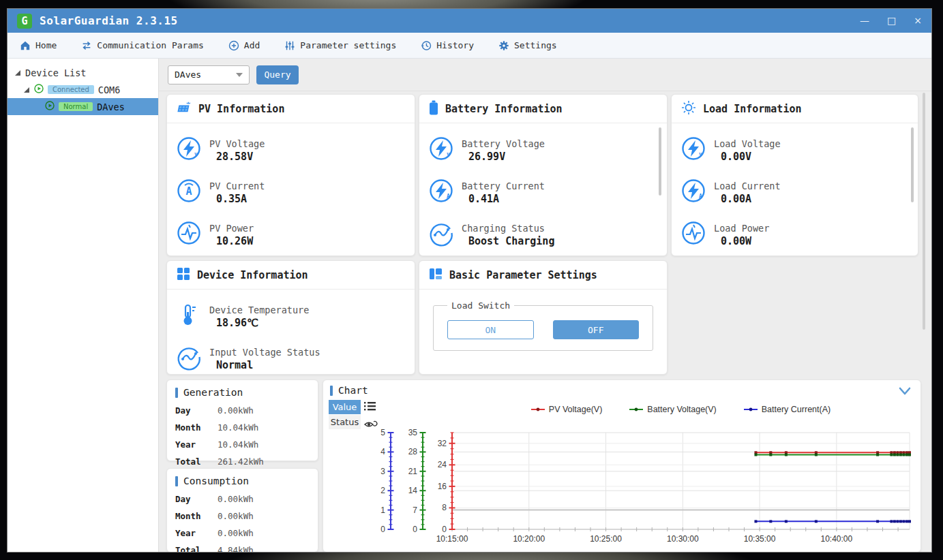 The width and height of the screenshot is (943, 560). Describe the element at coordinates (491, 330) in the screenshot. I see `load-on-button: ON` at that location.